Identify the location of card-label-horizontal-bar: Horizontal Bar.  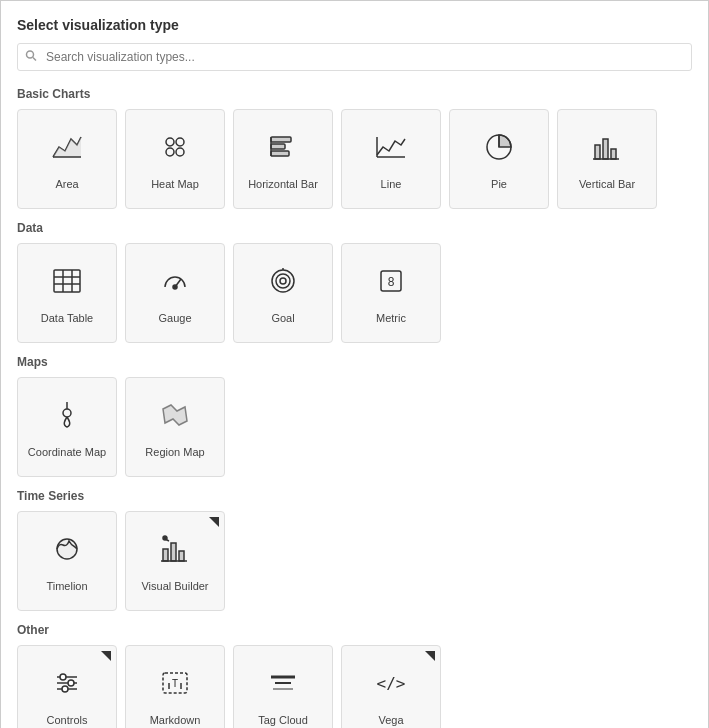
(283, 184).